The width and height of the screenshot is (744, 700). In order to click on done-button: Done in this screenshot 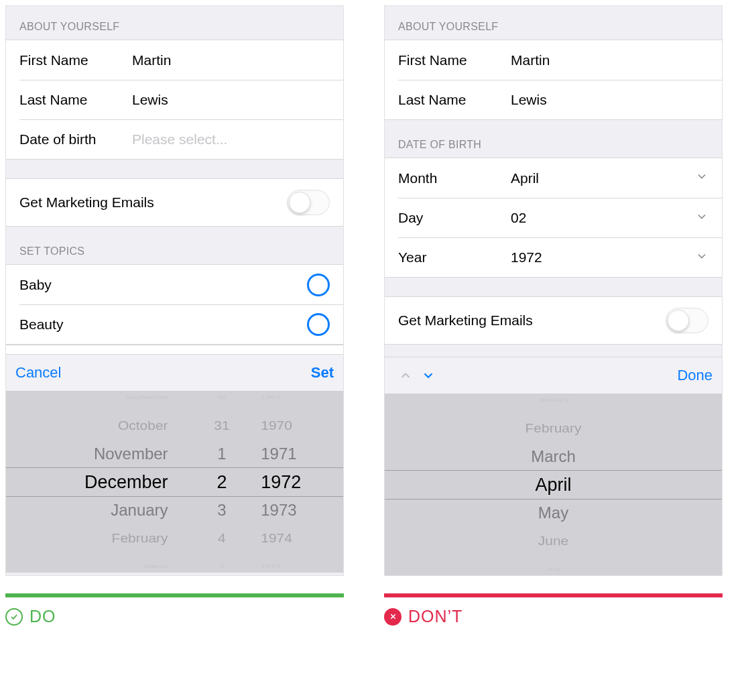, I will do `click(694, 375)`.